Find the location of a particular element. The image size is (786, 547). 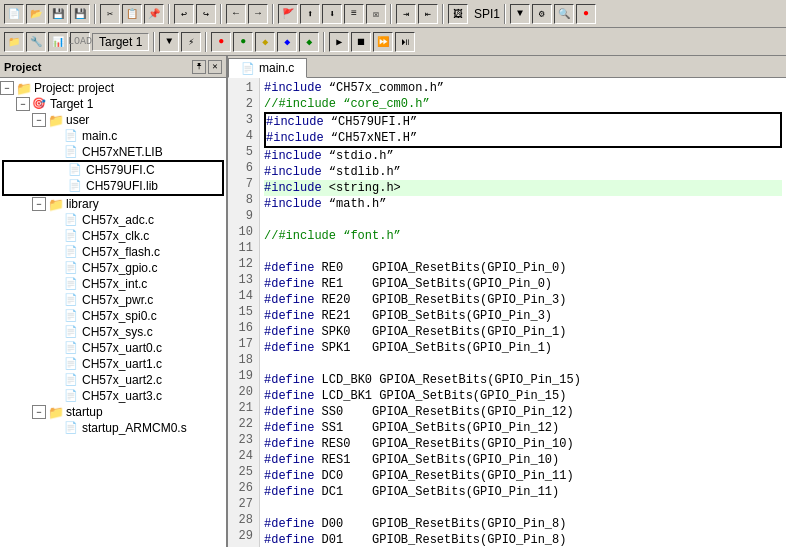

code-line-15: #define RE21 GPIOB_SetBits(GPIO_Pin_3) is located at coordinates (523, 316).